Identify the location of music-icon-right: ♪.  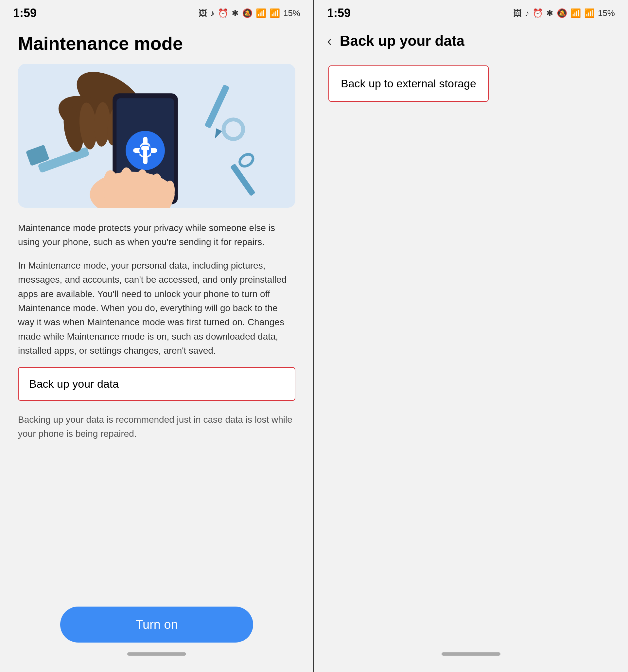
(527, 13).